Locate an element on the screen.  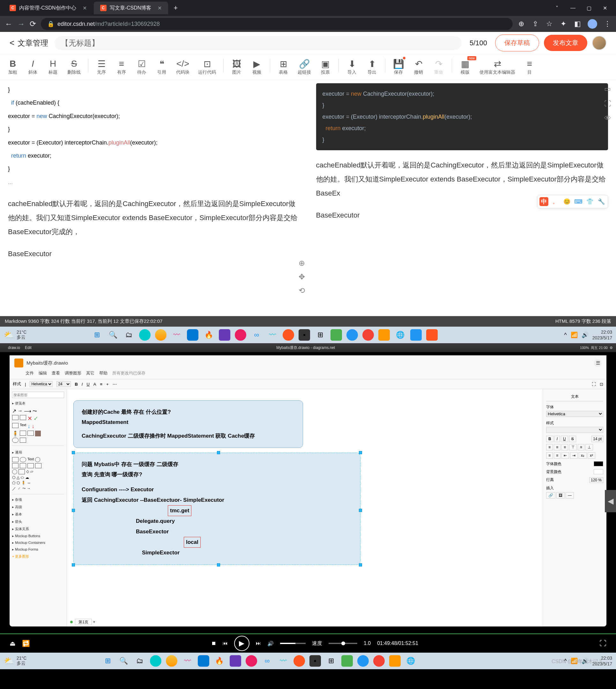
richtext-button: ⇄使用富文本编辑器 is located at coordinates (497, 67).